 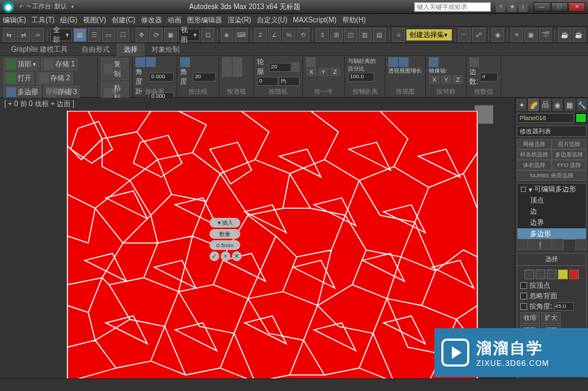 What do you see at coordinates (142, 35) in the screenshot?
I see `move-icon: ✥` at bounding box center [142, 35].